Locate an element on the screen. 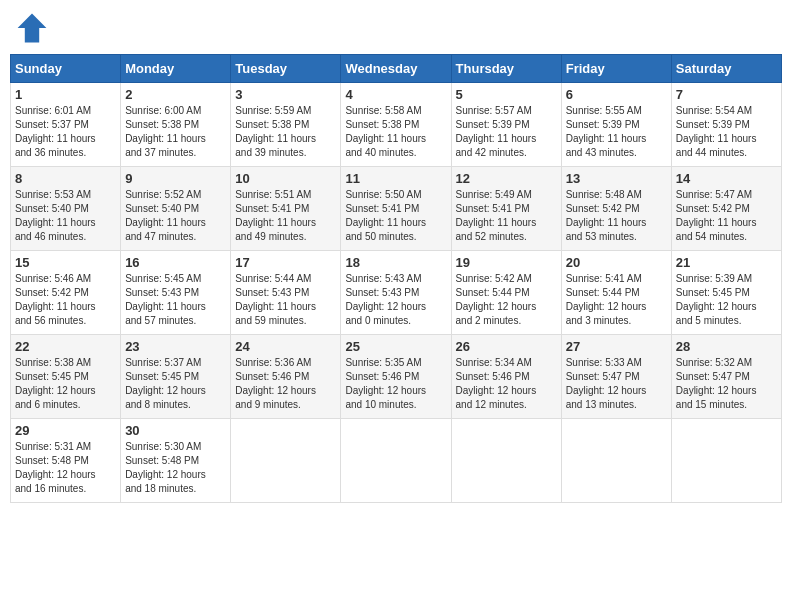  day-number: 8 is located at coordinates (66, 178).